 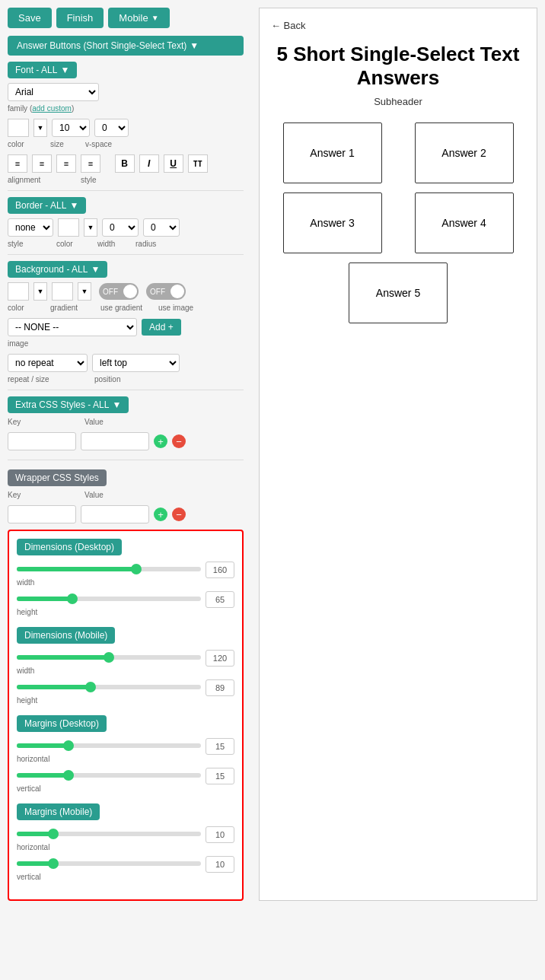 What do you see at coordinates (109, 657) in the screenshot?
I see `mobile-width-thumb` at bounding box center [109, 657].